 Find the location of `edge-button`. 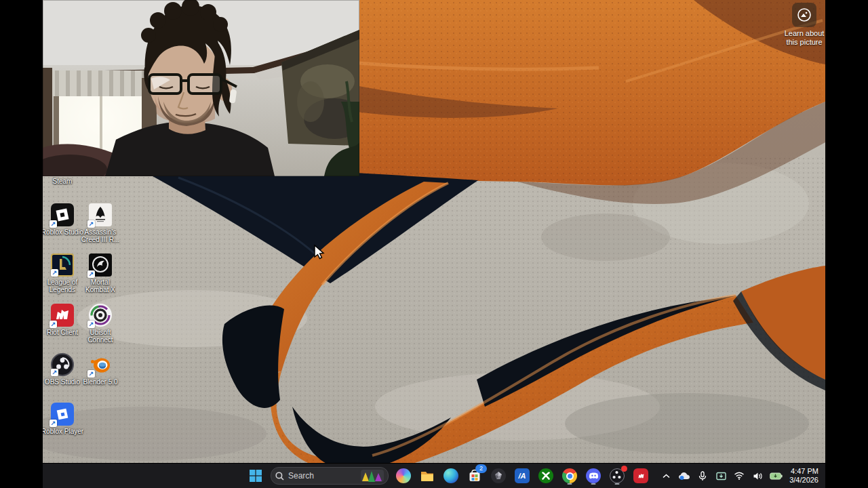

edge-button is located at coordinates (451, 476).